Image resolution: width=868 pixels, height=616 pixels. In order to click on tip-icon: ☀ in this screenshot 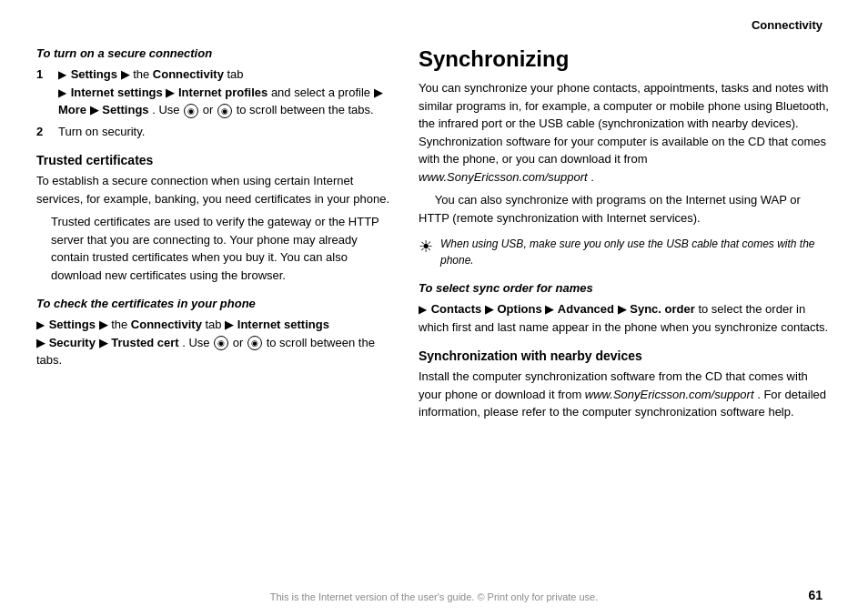, I will do `click(426, 247)`.